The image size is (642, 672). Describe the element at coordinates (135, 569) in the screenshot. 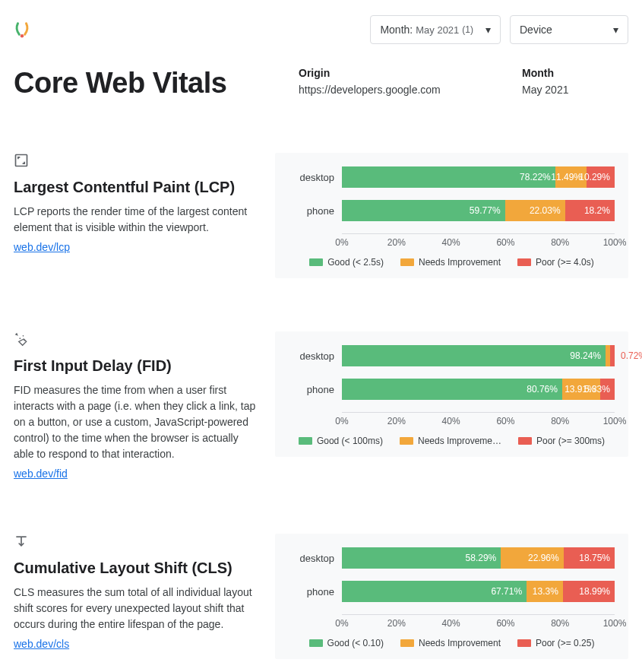

I see `metric-title: Cumulative Layout Shift (CLS)` at that location.